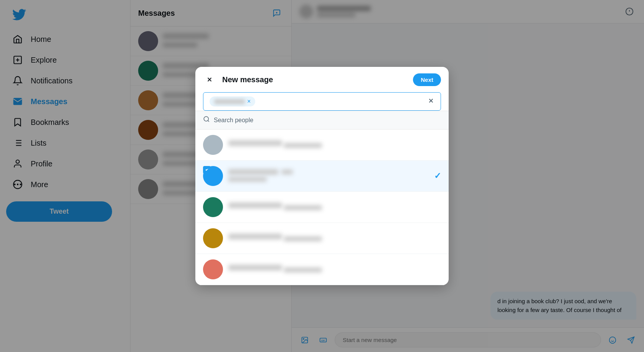 The width and height of the screenshot is (644, 352). What do you see at coordinates (438, 176) in the screenshot?
I see `selected-checkmark: ✓` at bounding box center [438, 176].